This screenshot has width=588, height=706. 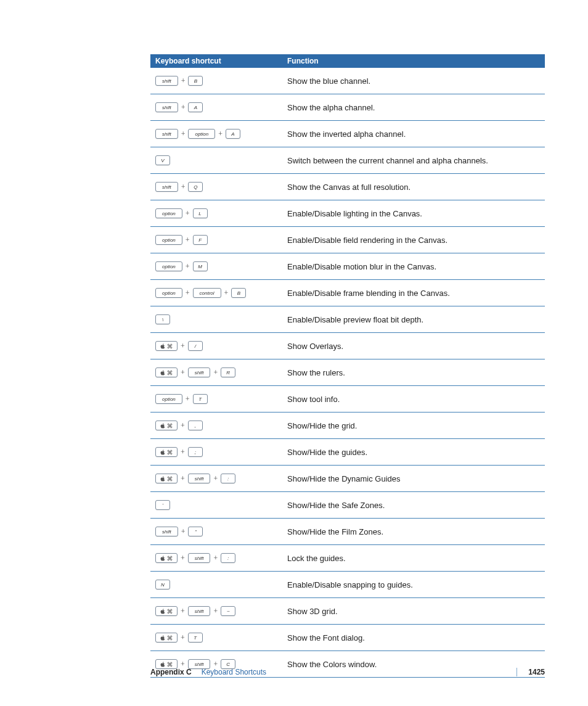 What do you see at coordinates (234, 672) in the screenshot?
I see `section-title: Keyboard Shortcuts` at bounding box center [234, 672].